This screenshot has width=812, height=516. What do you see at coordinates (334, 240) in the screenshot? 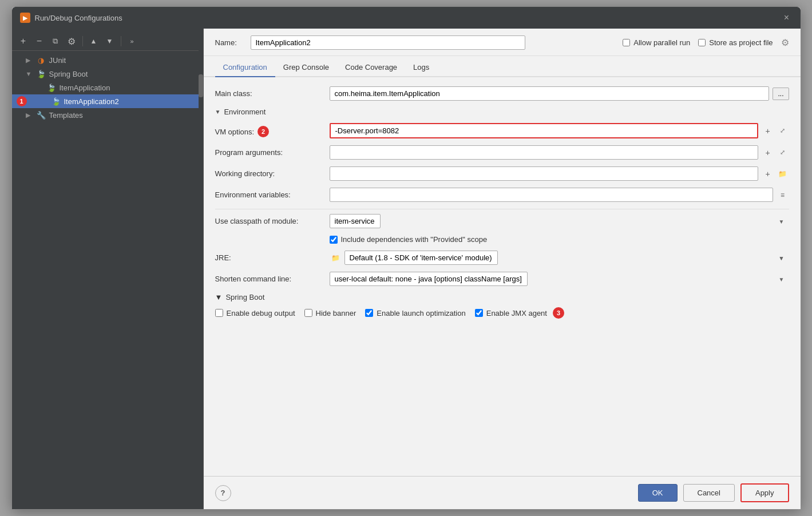
I see `include-deps-checkbox` at bounding box center [334, 240].